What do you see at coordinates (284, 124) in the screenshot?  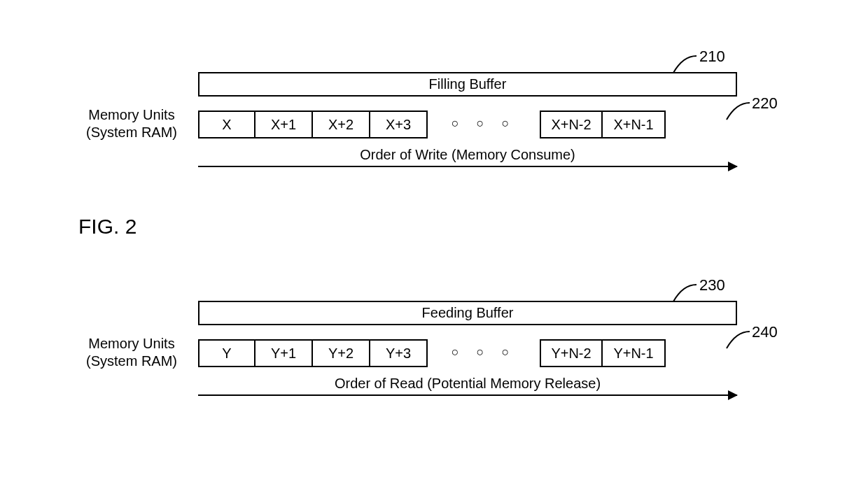 I see `mem-cell: X+1` at bounding box center [284, 124].